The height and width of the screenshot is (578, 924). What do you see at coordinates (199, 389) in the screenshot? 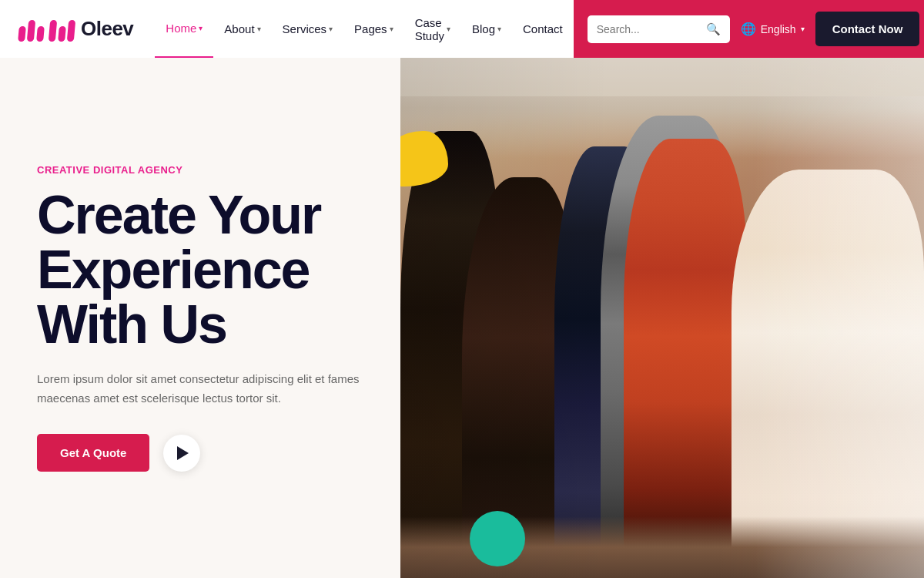
I see `hero-description: Lorem ipsum dolor sit amet consectetur a…` at bounding box center [199, 389].